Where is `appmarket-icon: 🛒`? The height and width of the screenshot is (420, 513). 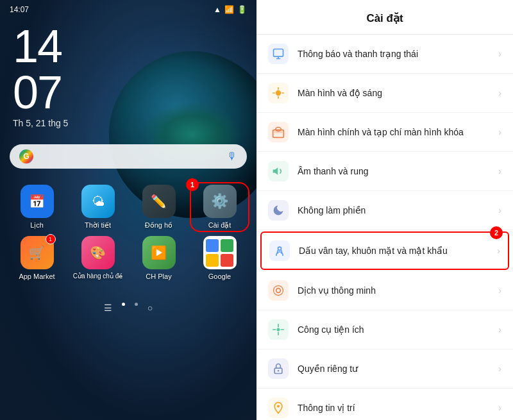
appmarket-icon: 🛒 is located at coordinates (37, 253).